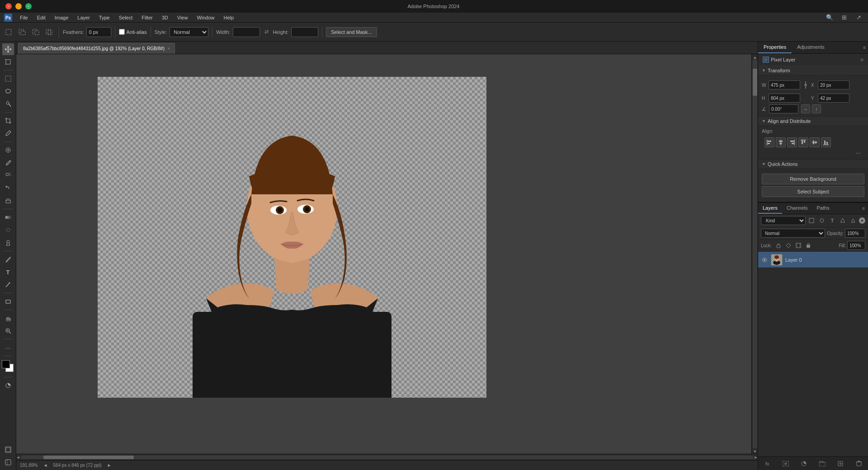  I want to click on transform-height-input, so click(784, 98).